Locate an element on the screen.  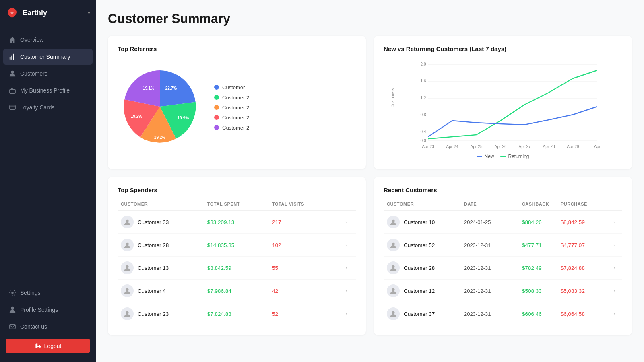
svg-text: 19.9% is located at coordinates (183, 118).